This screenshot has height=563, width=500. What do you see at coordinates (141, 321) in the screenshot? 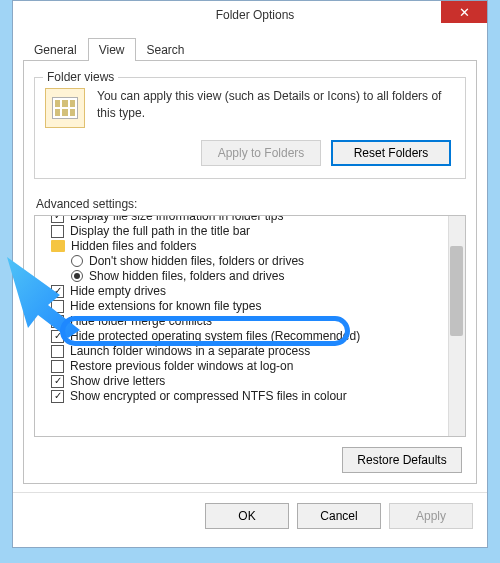
I see `adv-item-label: Hide folder merge conflicts` at bounding box center [141, 321].